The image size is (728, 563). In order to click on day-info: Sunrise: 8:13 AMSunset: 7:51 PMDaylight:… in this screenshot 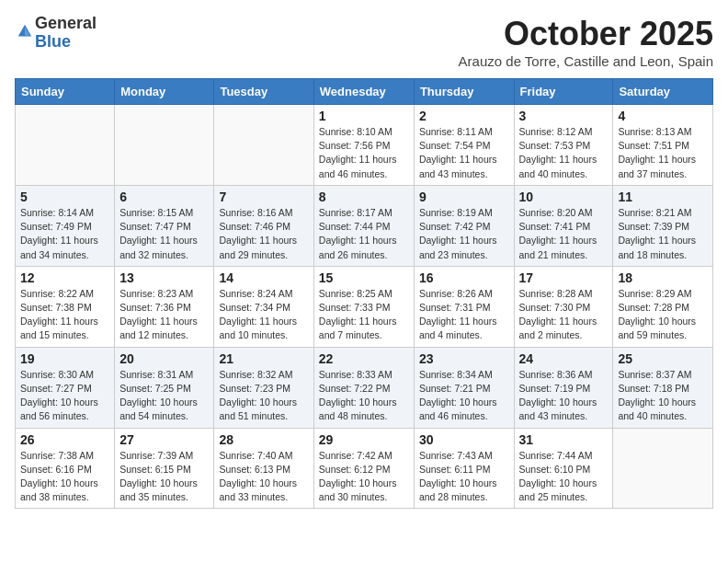, I will do `click(663, 153)`.